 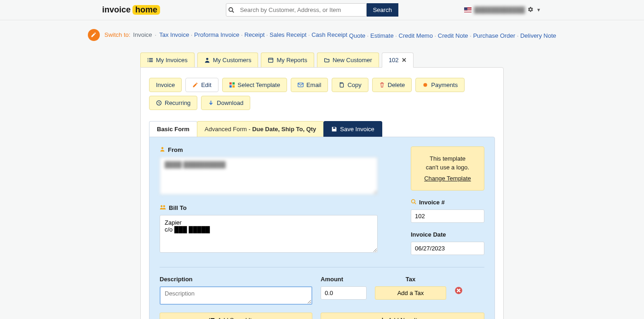 I want to click on switch-link-purchase-order: Purchase Order, so click(x=494, y=36).